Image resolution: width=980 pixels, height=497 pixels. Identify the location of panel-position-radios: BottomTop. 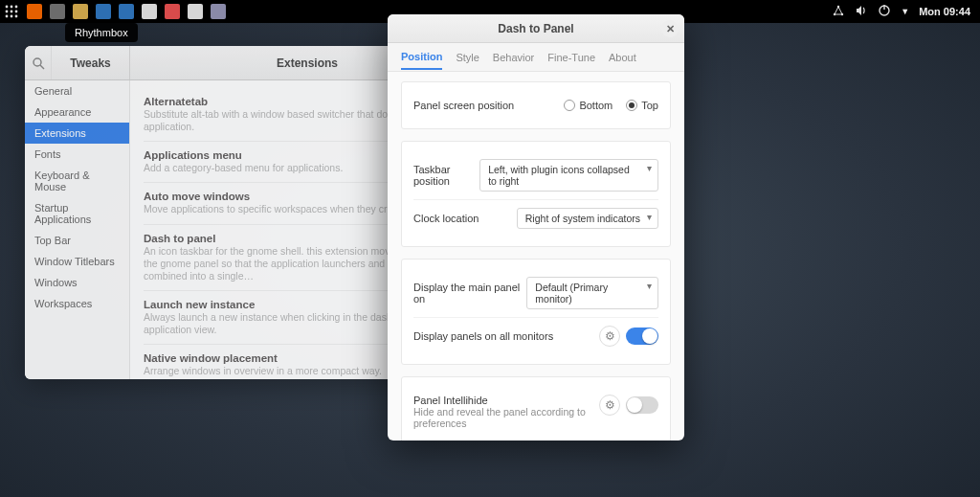
(611, 105).